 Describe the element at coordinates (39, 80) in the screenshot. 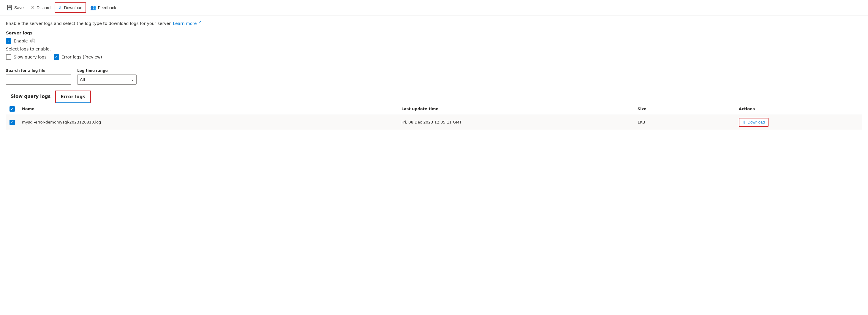

I see `search-input` at that location.